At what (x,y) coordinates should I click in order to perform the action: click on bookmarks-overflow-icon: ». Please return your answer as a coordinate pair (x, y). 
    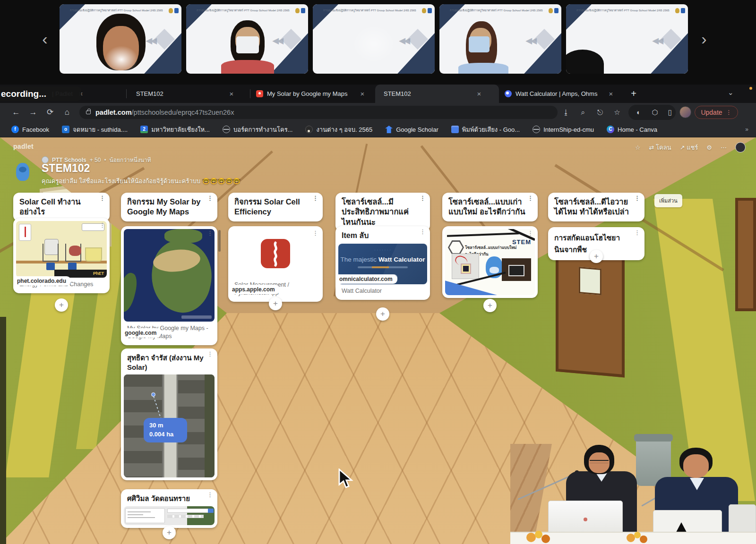
    Looking at the image, I should click on (747, 129).